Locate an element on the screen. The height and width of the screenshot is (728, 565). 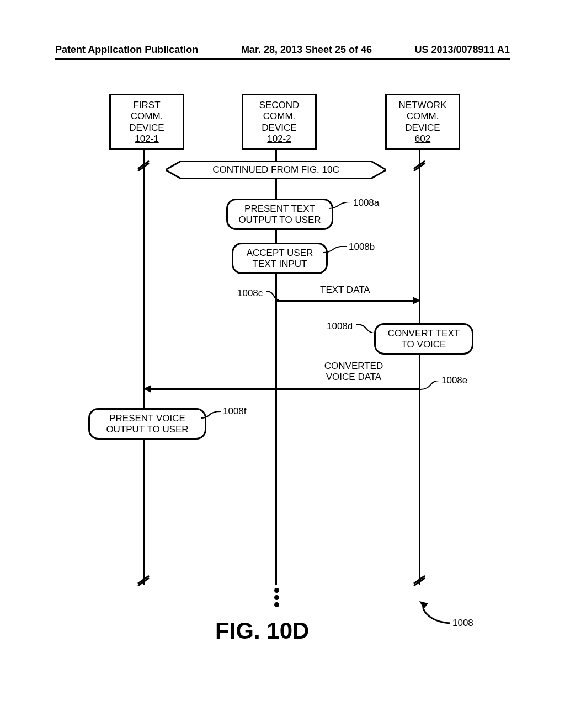
ref-1008e: 1008e is located at coordinates (455, 381).